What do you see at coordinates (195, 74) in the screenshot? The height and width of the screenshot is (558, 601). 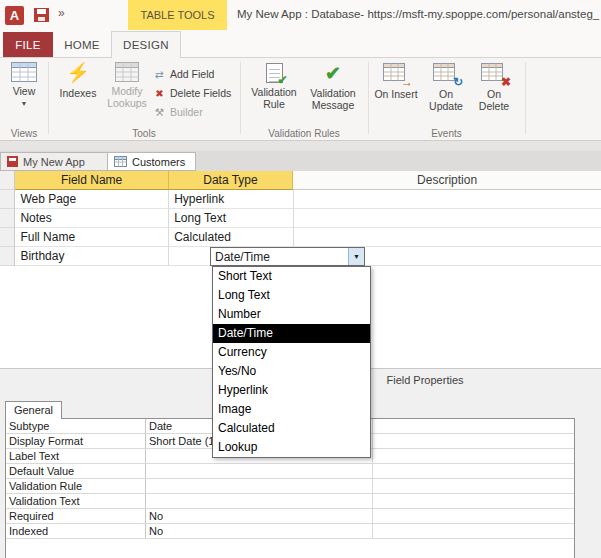 I see `add-field-button: ⇄ Add Field` at bounding box center [195, 74].